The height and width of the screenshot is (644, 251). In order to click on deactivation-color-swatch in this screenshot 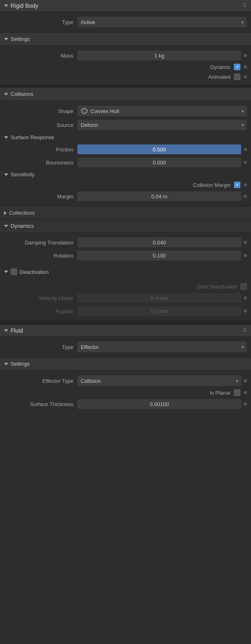, I will do `click(14, 272)`.